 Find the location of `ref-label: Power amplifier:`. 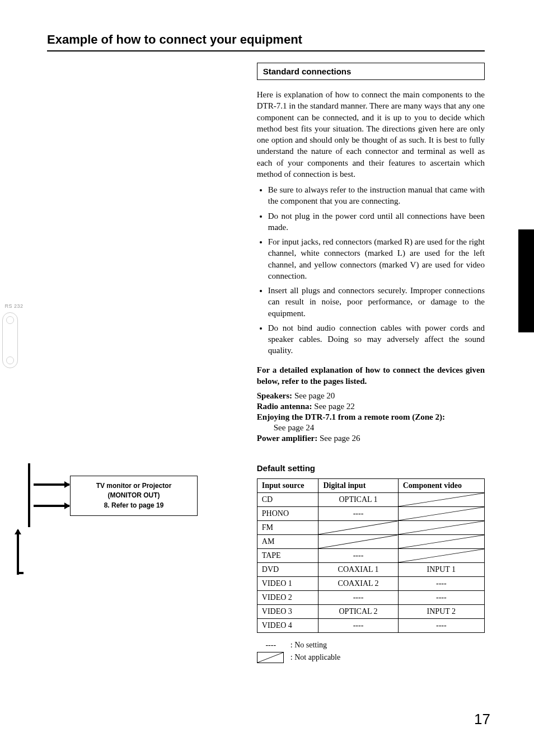

ref-label: Power amplifier: is located at coordinates (287, 438).